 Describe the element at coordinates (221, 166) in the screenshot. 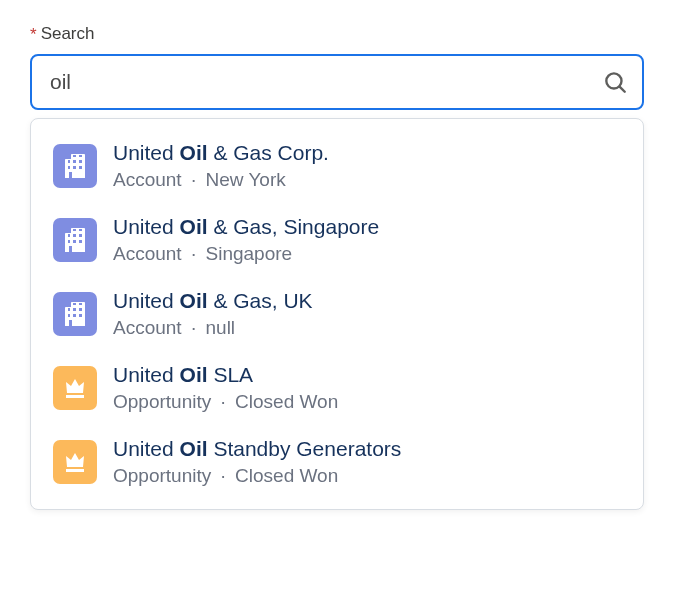

I see `result-text: United Oil & Gas Corp.Account · New York` at that location.